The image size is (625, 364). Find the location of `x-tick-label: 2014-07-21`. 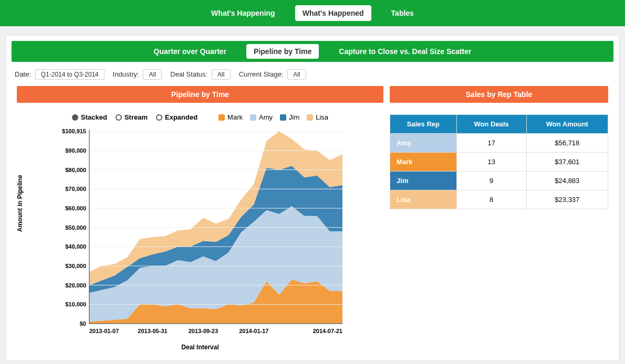

x-tick-label: 2014-07-21 is located at coordinates (328, 331).